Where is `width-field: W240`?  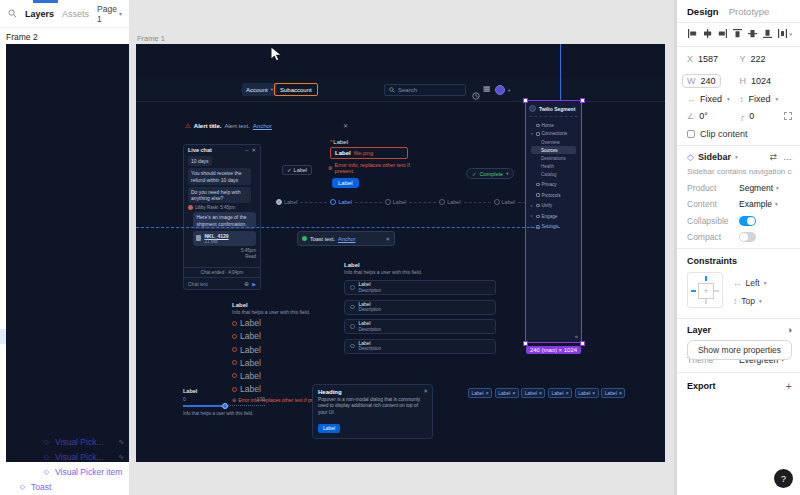 width-field: W240 is located at coordinates (714, 81).